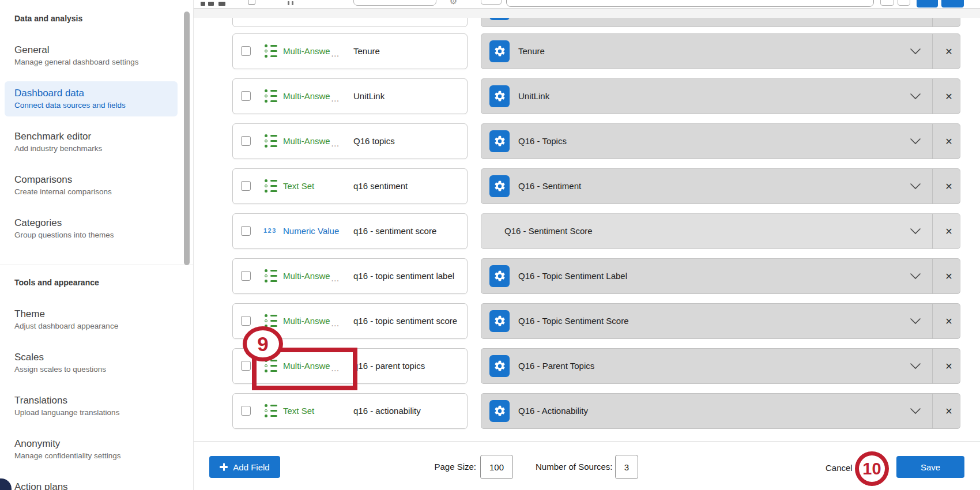 Image resolution: width=980 pixels, height=490 pixels. What do you see at coordinates (350, 141) in the screenshot?
I see `source-field-row-q16-topics: Multi-Answe… Q16 topics` at bounding box center [350, 141].